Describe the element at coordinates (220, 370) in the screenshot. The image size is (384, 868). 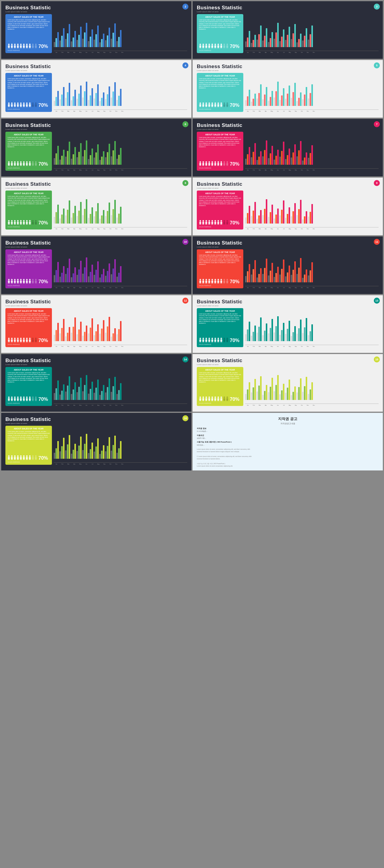
I see `sales-label: ABOUT SALES OF THE YEAR` at that location.